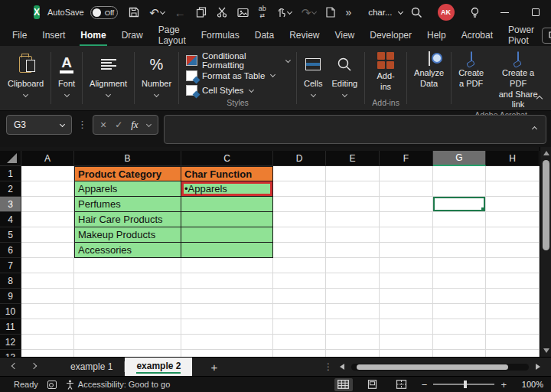 The image size is (551, 392). I want to click on formula-input, so click(355, 129).